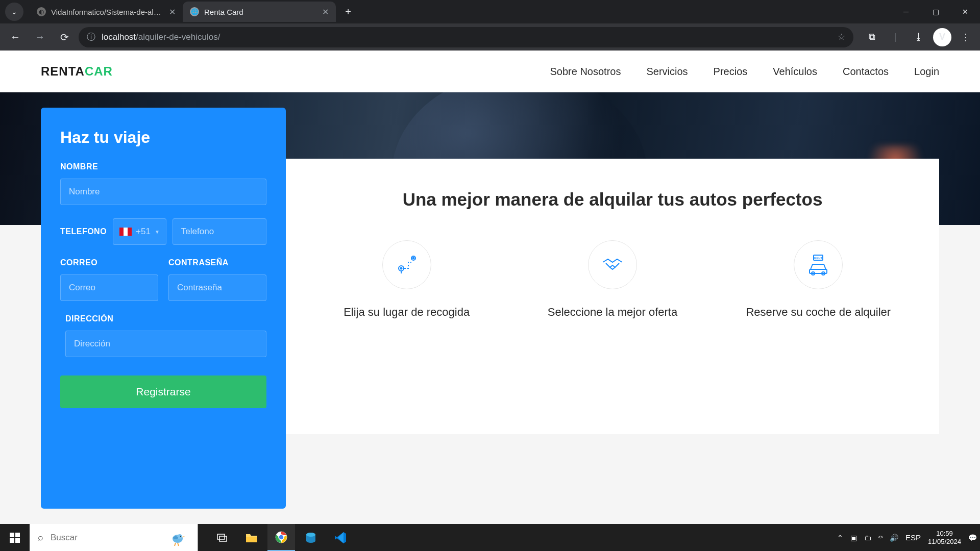  What do you see at coordinates (944, 542) in the screenshot?
I see `date-text: 11/05/2024` at bounding box center [944, 542].